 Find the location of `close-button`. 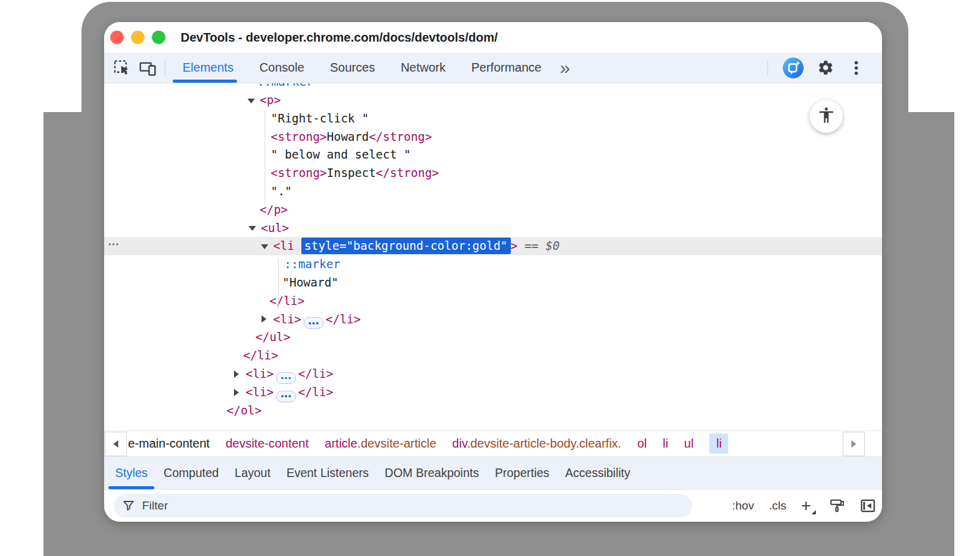

close-button is located at coordinates (117, 37).